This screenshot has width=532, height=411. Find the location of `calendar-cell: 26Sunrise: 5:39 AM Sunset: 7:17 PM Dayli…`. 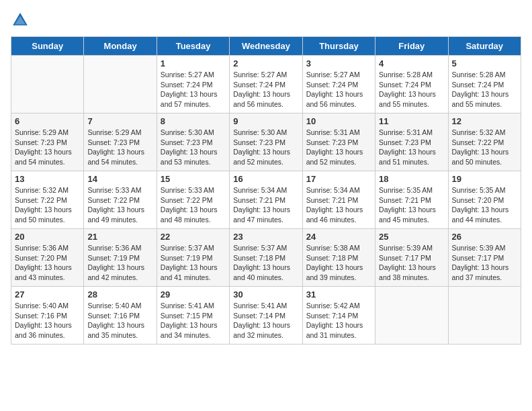

calendar-cell: 26Sunrise: 5:39 AM Sunset: 7:17 PM Dayli… is located at coordinates (484, 258).